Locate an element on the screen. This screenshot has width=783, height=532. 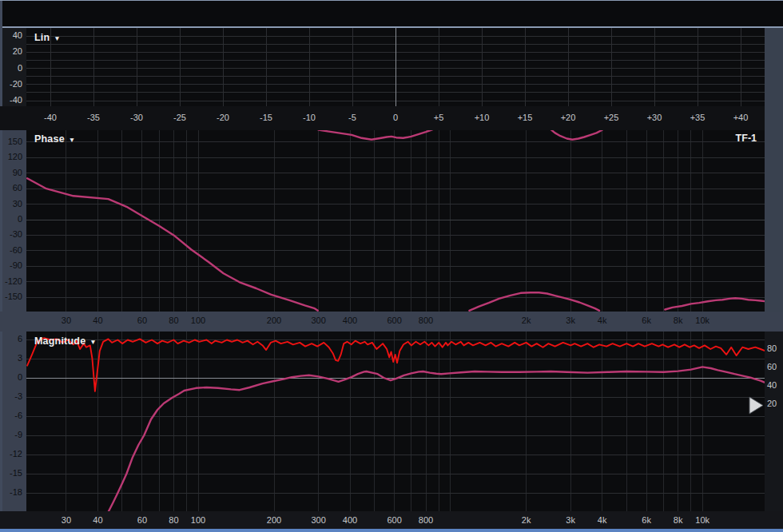
tick-label: 6 is located at coordinates (11, 339).